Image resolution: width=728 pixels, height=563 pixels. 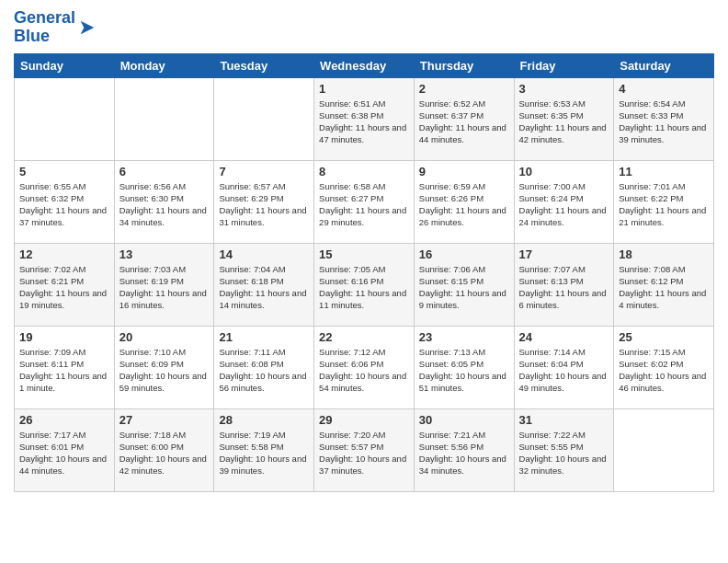 I want to click on day-number: 7, so click(x=264, y=171).